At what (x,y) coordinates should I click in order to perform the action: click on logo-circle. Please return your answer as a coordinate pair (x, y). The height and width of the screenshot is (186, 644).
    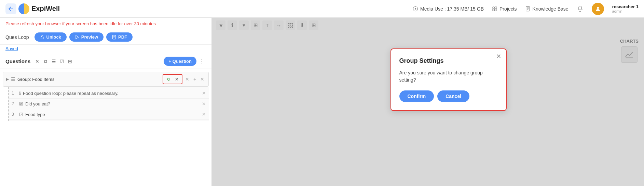
    Looking at the image, I should click on (24, 9).